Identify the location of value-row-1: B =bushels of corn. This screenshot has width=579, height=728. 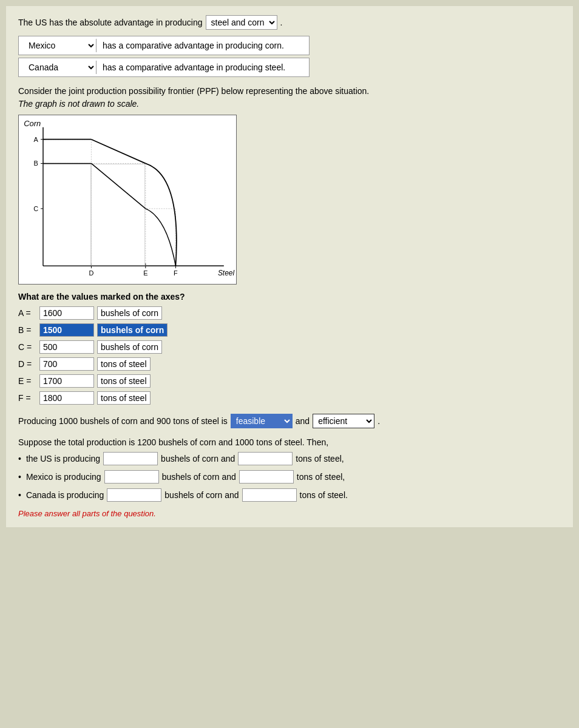
(290, 330).